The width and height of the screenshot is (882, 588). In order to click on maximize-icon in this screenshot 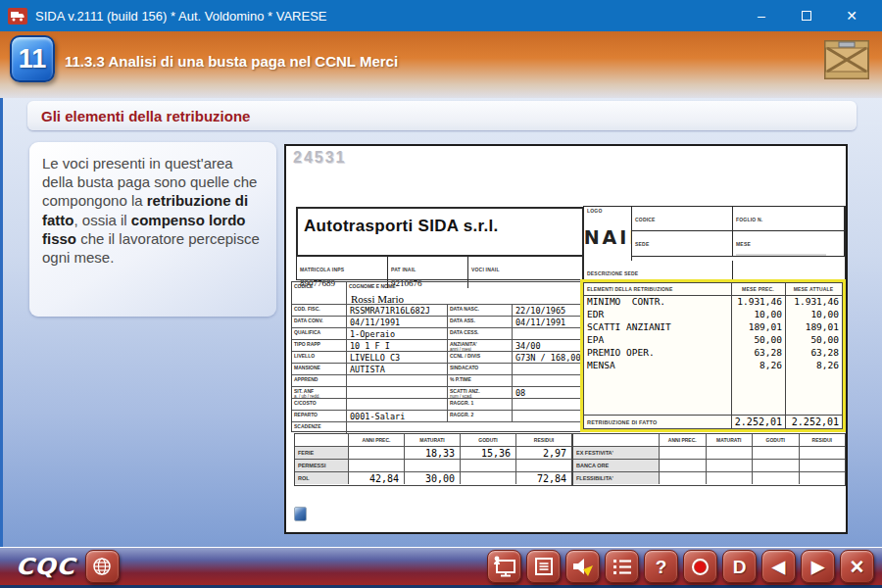, I will do `click(807, 16)`.